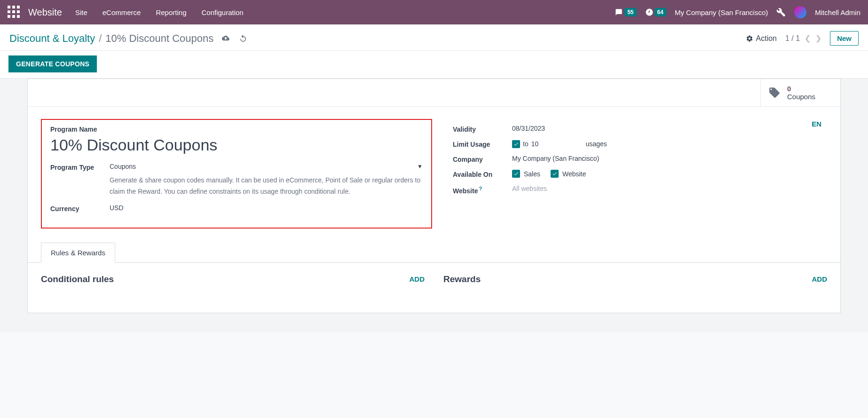 The height and width of the screenshot is (418, 868). Describe the element at coordinates (418, 279) in the screenshot. I see `add-rule-button: ADD` at that location.